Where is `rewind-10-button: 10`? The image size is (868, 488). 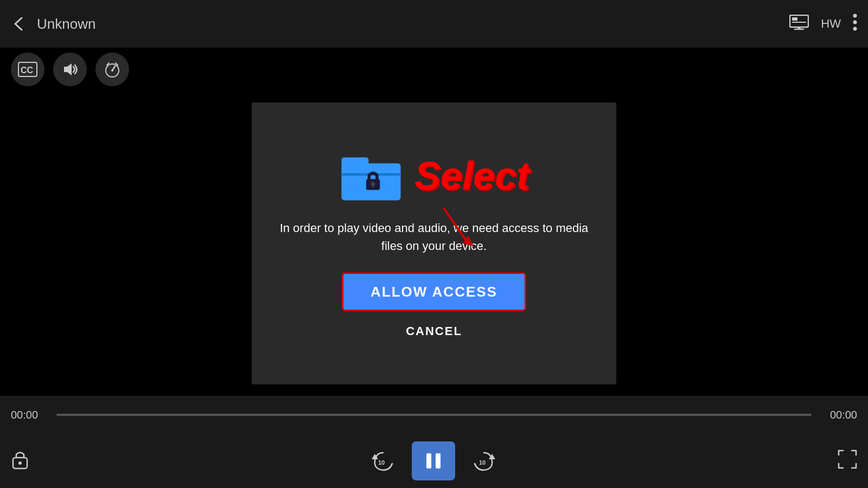
rewind-10-button: 10 is located at coordinates (383, 461).